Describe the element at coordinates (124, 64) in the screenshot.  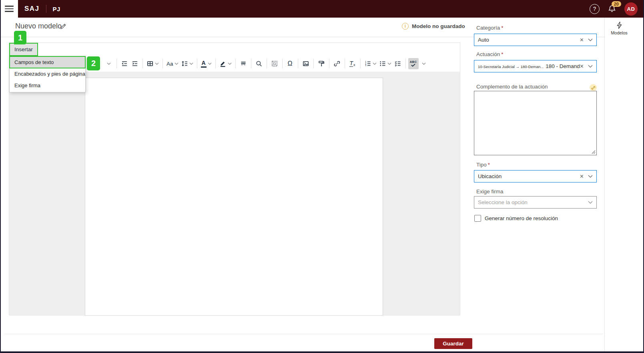
I see `outdent-button` at that location.